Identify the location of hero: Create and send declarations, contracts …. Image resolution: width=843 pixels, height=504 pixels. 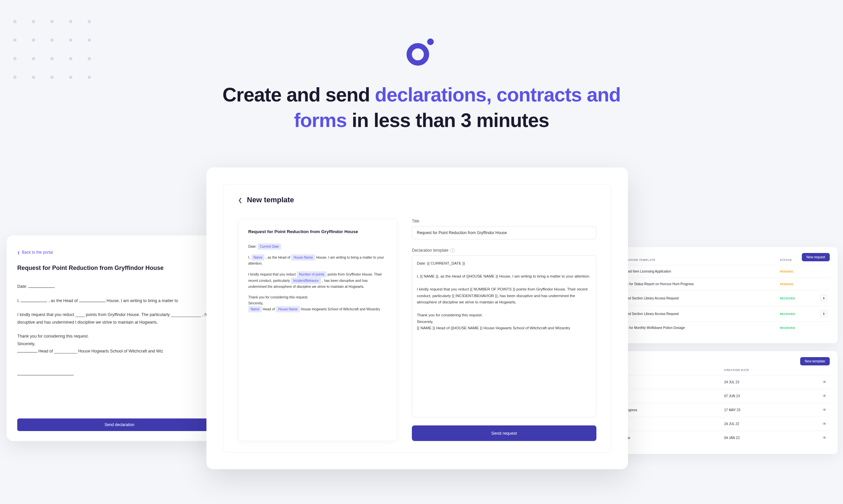
(422, 84).